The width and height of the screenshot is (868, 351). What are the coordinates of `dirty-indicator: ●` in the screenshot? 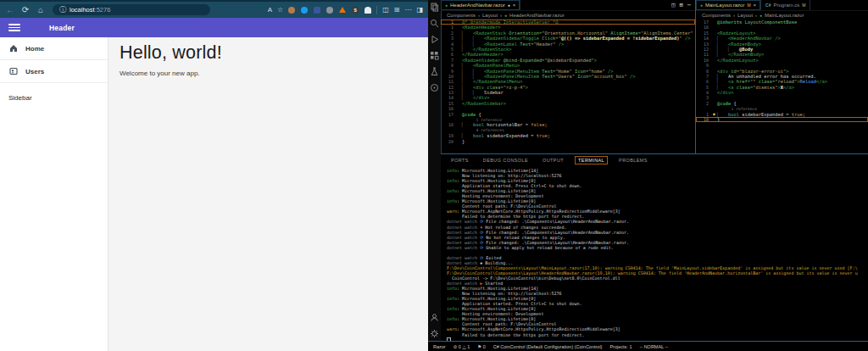 It's located at (509, 5).